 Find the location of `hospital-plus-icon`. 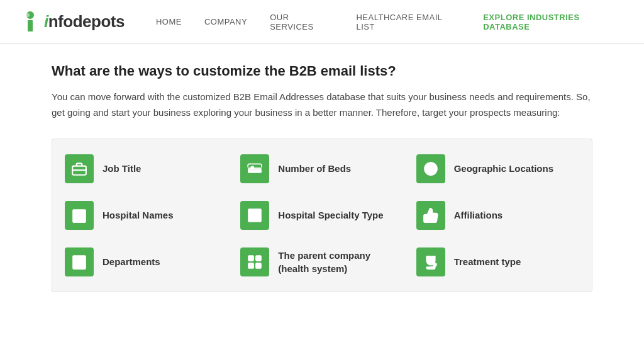

hospital-plus-icon is located at coordinates (255, 215).